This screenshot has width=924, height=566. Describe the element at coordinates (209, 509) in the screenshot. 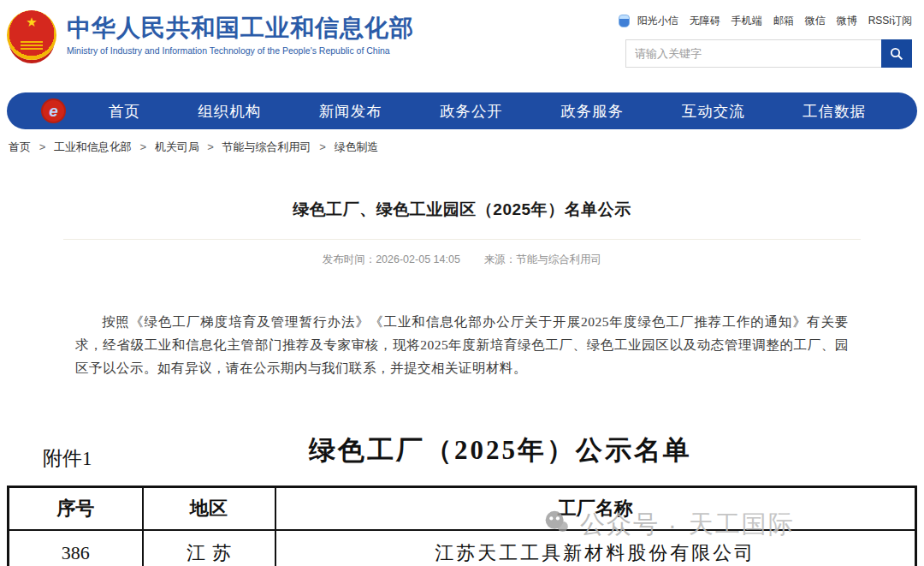

I see `col-header-region: 地区` at that location.